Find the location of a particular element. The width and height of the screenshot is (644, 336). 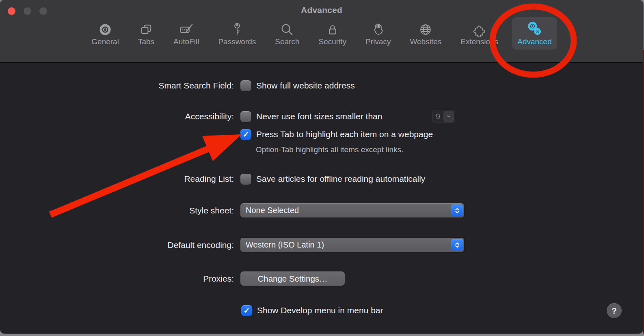

tab-search: Search is located at coordinates (287, 33).